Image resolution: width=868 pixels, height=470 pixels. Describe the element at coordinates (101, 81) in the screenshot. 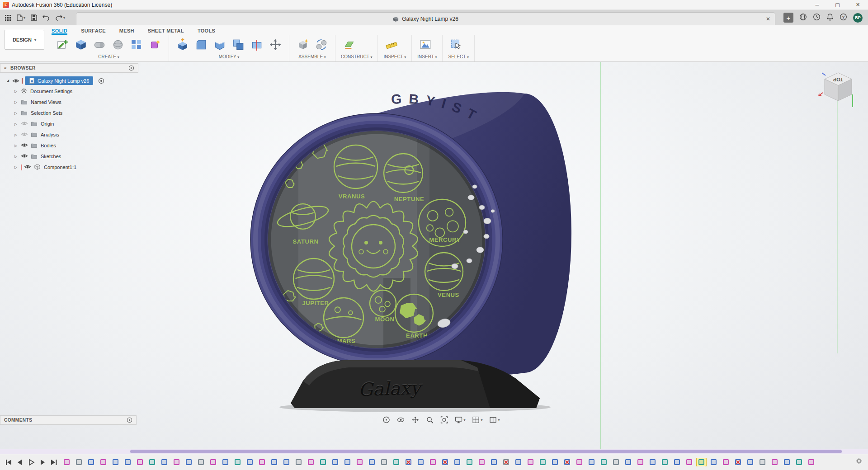

I see `activate-radio-icon` at that location.